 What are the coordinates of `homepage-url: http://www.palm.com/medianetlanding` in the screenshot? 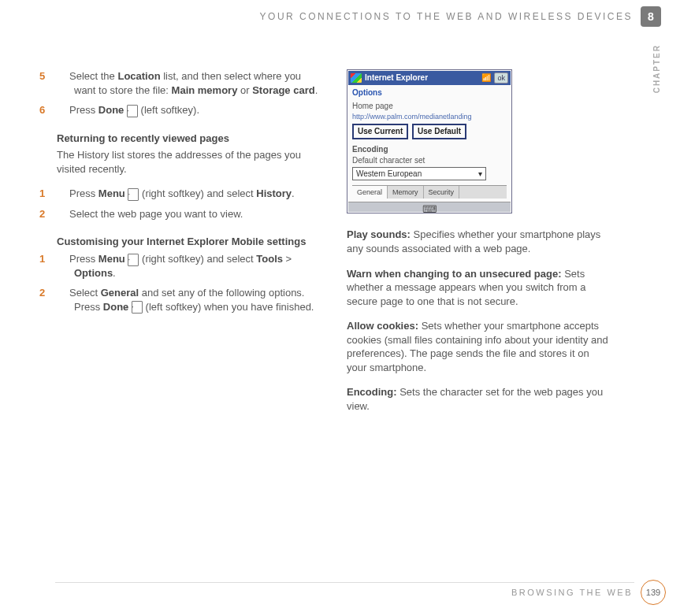 It's located at (429, 117).